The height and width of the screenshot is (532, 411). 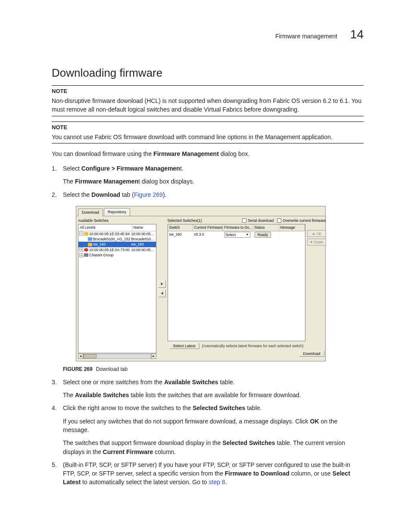 I want to click on tree-row: Brocade5100_AG_152 Brocade510..., so click(x=117, y=239).